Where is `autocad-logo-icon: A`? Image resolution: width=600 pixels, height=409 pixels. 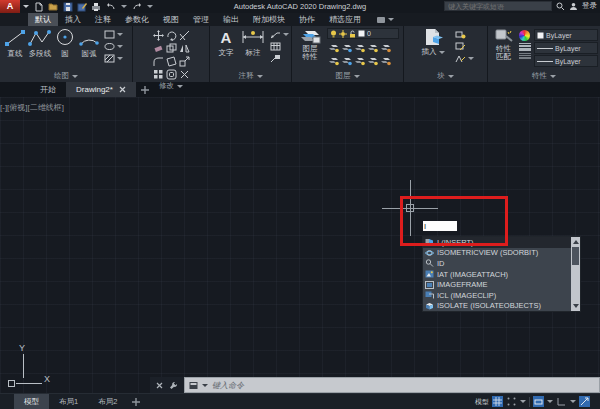 autocad-logo-icon: A is located at coordinates (10, 6).